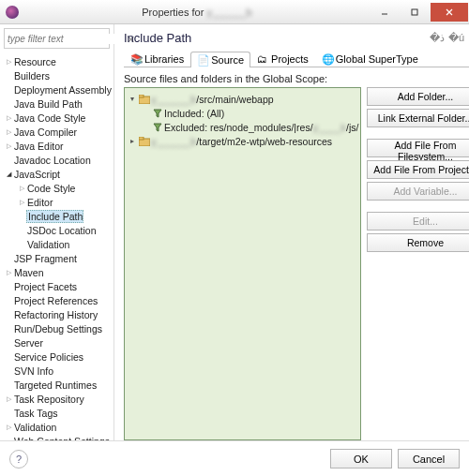 This screenshot has height=476, width=469. What do you see at coordinates (58, 412) in the screenshot?
I see `category-task-tags: Task Tags` at bounding box center [58, 412].